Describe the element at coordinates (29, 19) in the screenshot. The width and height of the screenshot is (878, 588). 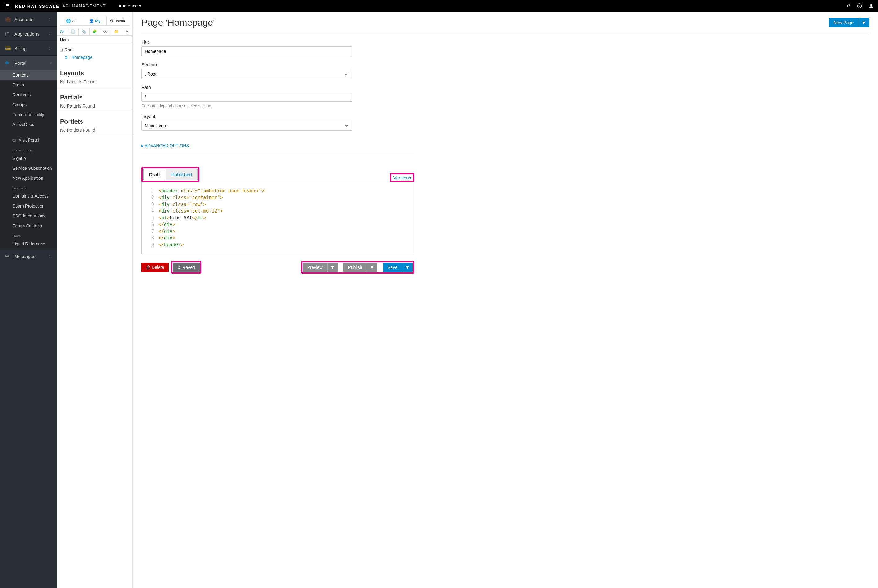
I see `sidebar-item-accounts: 💼 Accounts 〉` at that location.